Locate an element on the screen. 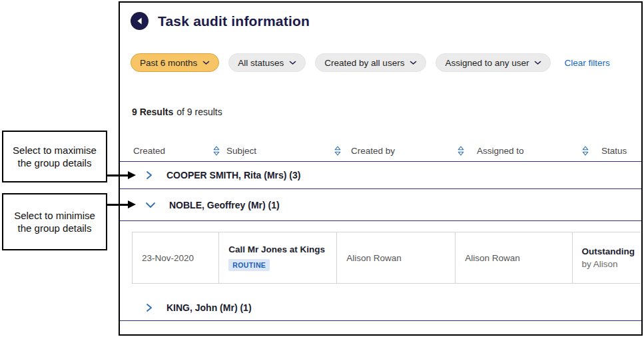 The image size is (644, 337). annotation-maximise-note: Select to maximise the group details is located at coordinates (55, 157).